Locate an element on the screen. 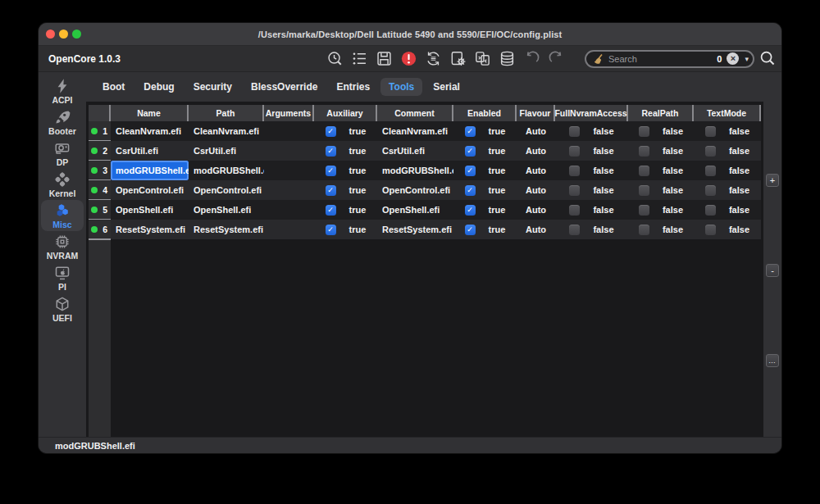 This screenshot has width=820, height=504. minimize-button is located at coordinates (64, 34).